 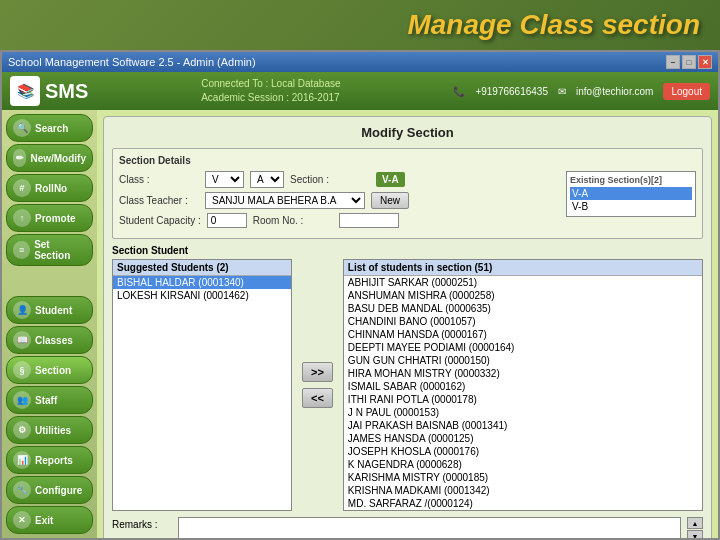 I want to click on app-title: School Management Software 2.5 - Admin (…, so click(x=132, y=62).